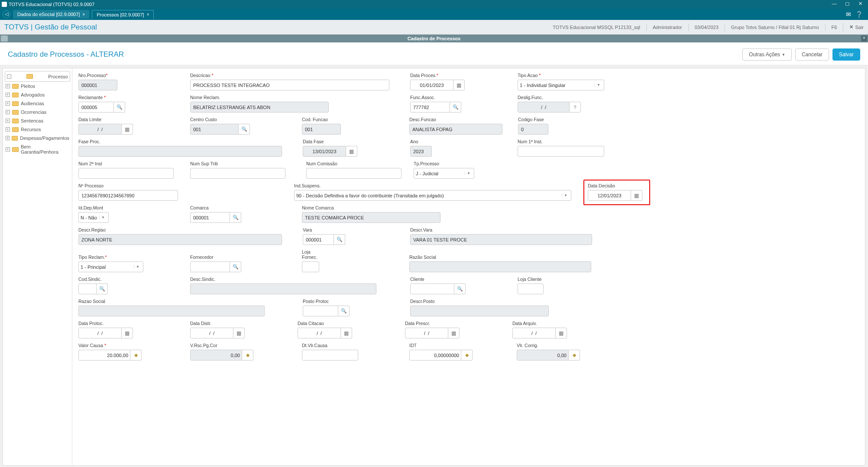  What do you see at coordinates (111, 257) in the screenshot?
I see `label-tipo-reclam: Tipo Reclam.*` at bounding box center [111, 257].